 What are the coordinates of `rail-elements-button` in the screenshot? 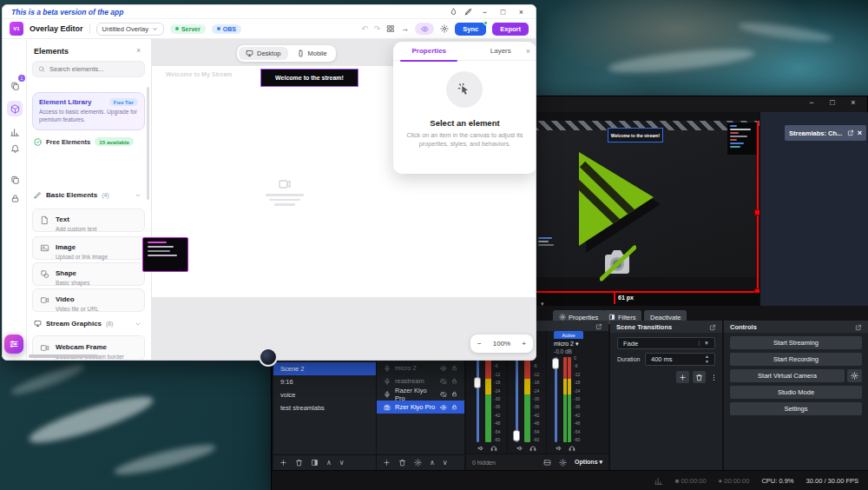 It's located at (15, 109).